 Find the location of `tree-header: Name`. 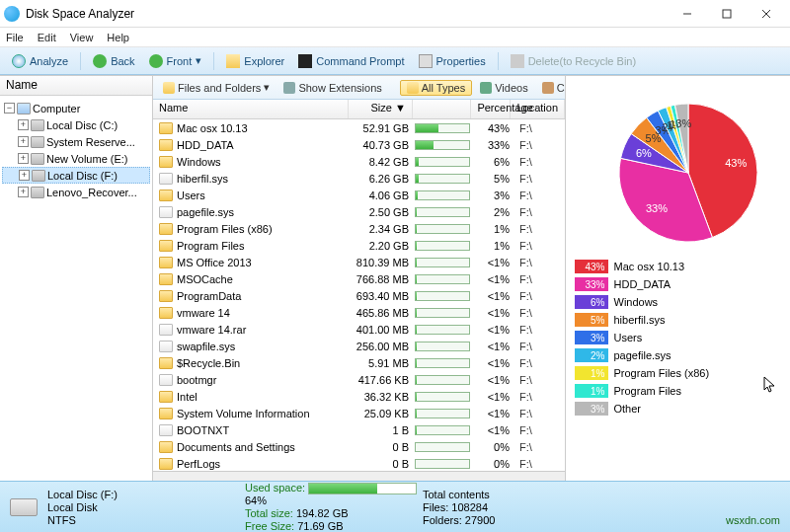

tree-header: Name is located at coordinates (76, 86).